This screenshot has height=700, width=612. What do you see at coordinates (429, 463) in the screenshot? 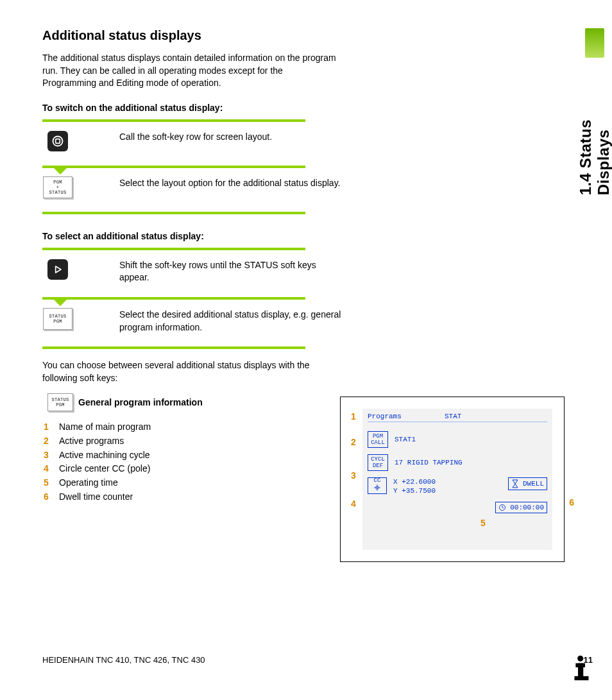
I see `cycl-value: 17 RIGID TAPPING` at bounding box center [429, 463].